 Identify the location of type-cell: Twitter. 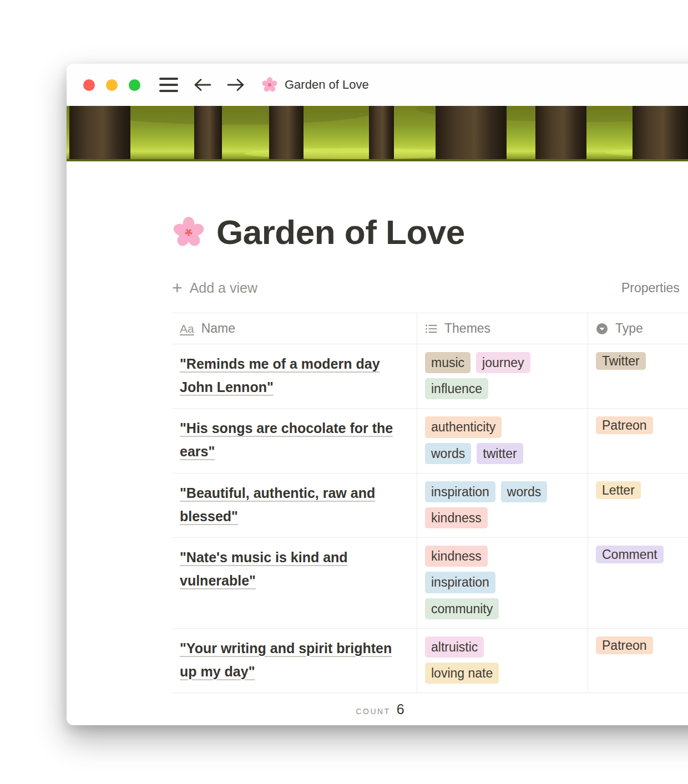
(638, 376).